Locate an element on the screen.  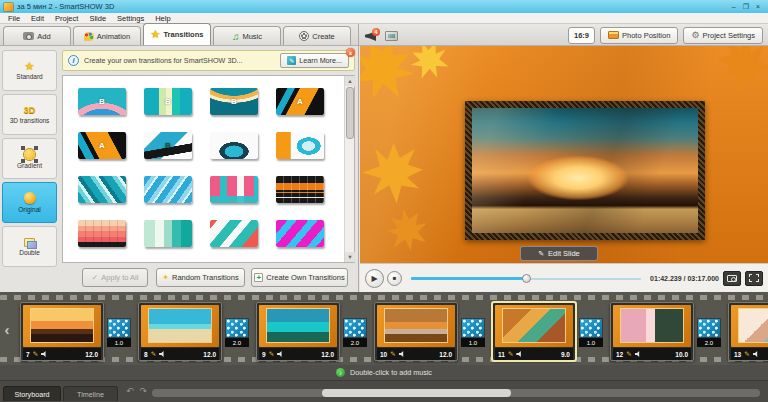
redo-icon: ↷ is located at coordinates (144, 391).